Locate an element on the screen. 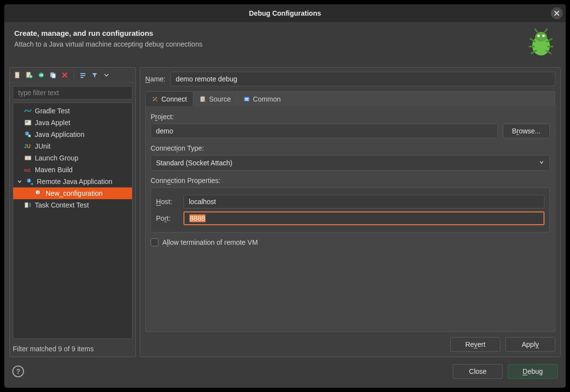 The width and height of the screenshot is (570, 392). project-input is located at coordinates (324, 131).